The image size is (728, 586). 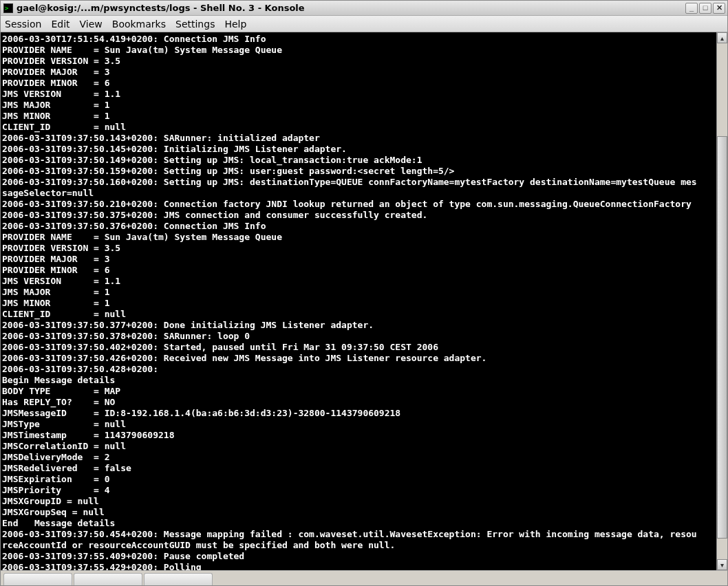 What do you see at coordinates (722, 38) in the screenshot?
I see `scroll-up-button: ▴` at bounding box center [722, 38].